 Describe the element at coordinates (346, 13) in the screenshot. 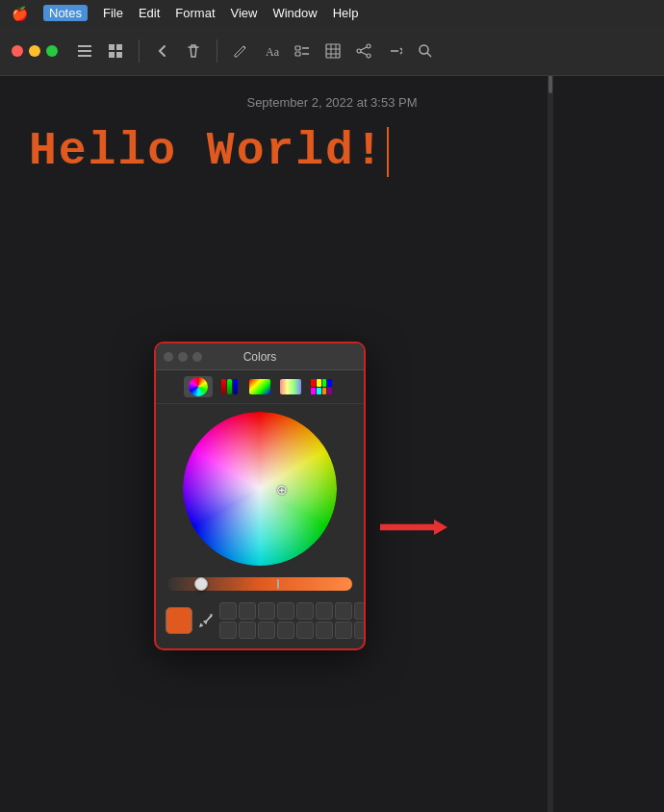

I see `menu-help: Help` at that location.